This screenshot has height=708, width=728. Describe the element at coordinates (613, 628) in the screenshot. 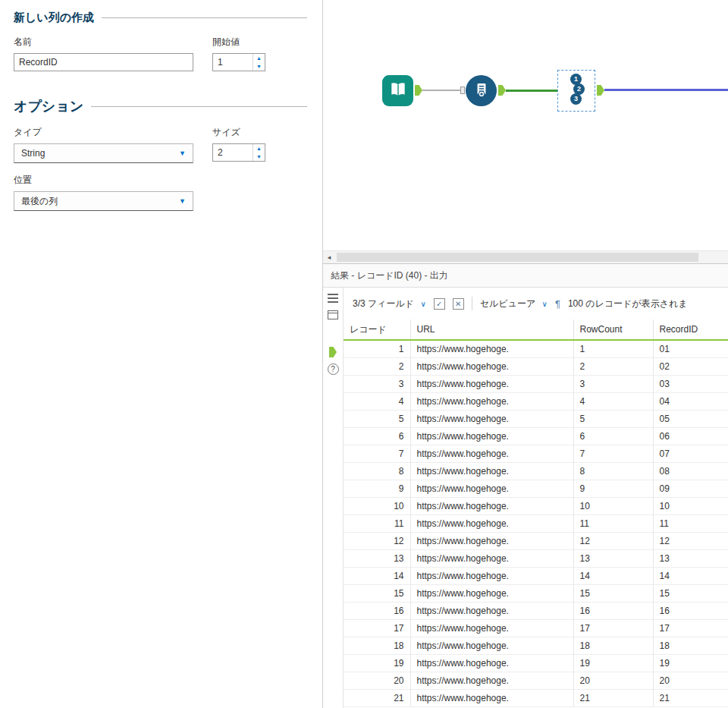

I see `table-cell: 17` at that location.